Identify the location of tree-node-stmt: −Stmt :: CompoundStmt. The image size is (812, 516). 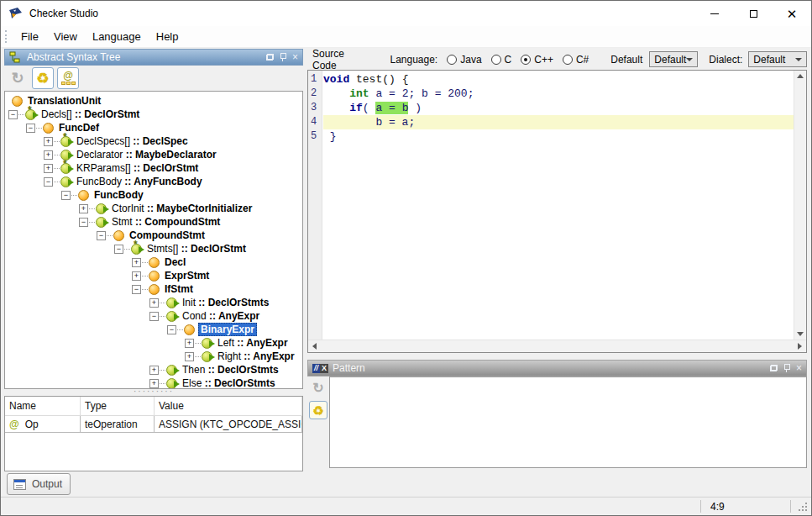
(154, 222).